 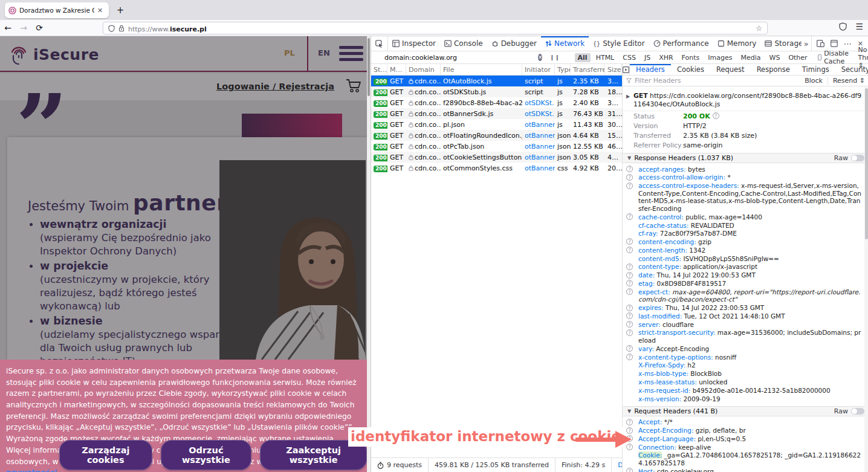 I want to click on block-url-button: Block, so click(x=814, y=81).